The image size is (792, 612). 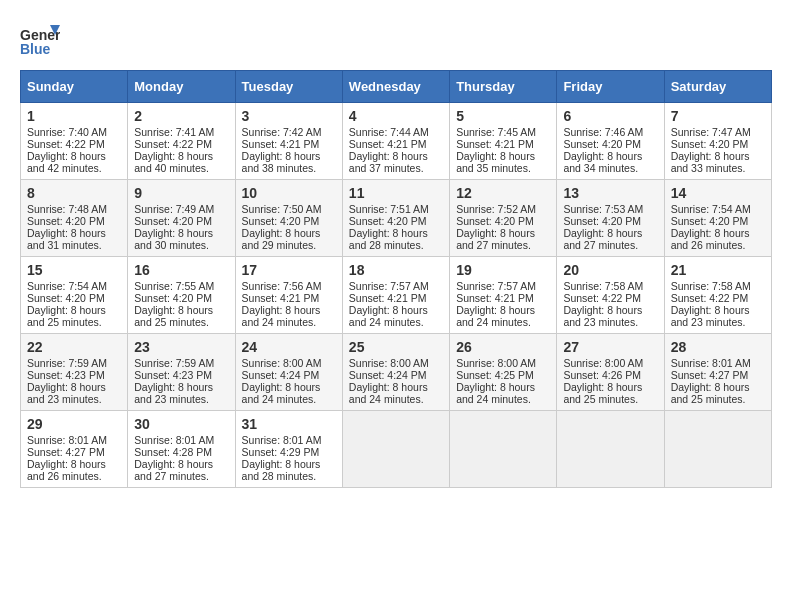 I want to click on day-number: 17, so click(x=289, y=270).